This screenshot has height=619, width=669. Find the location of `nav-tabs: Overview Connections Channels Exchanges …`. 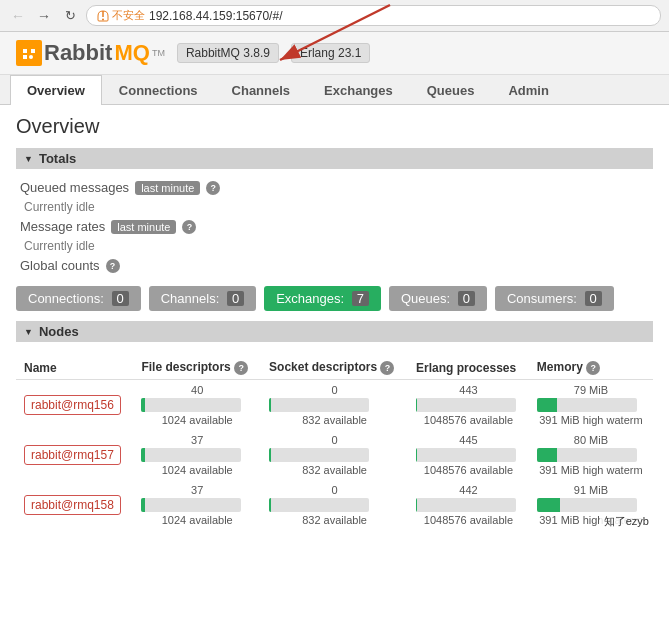

nav-tabs: Overview Connections Channels Exchanges … is located at coordinates (334, 90).